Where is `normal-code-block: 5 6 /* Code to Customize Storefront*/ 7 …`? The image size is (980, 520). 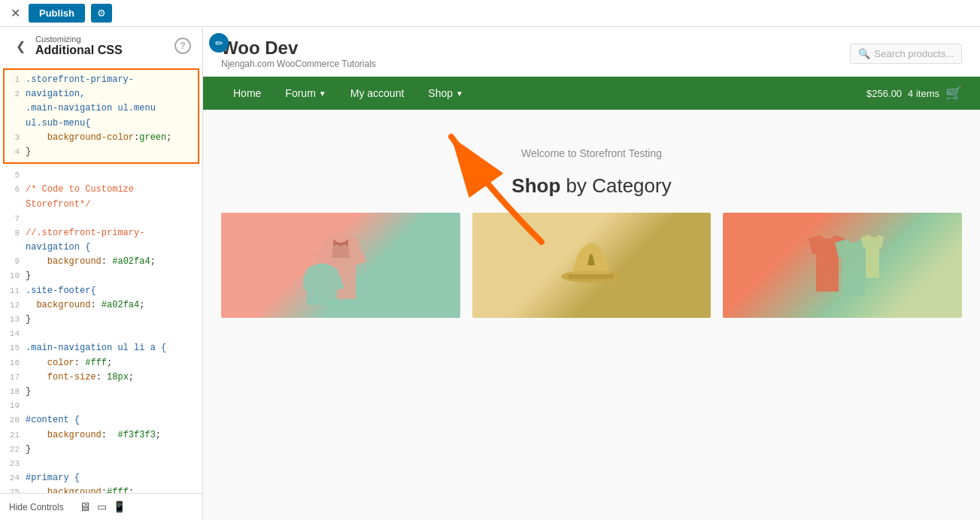
normal-code-block: 5 6 /* Code to Customize Storefront*/ 7 … is located at coordinates (101, 330).